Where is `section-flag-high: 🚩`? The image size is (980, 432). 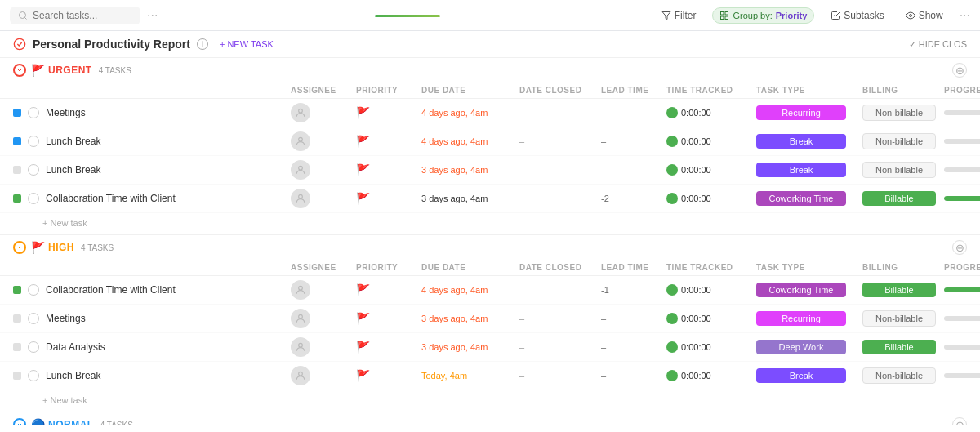 section-flag-high: 🚩 is located at coordinates (38, 247).